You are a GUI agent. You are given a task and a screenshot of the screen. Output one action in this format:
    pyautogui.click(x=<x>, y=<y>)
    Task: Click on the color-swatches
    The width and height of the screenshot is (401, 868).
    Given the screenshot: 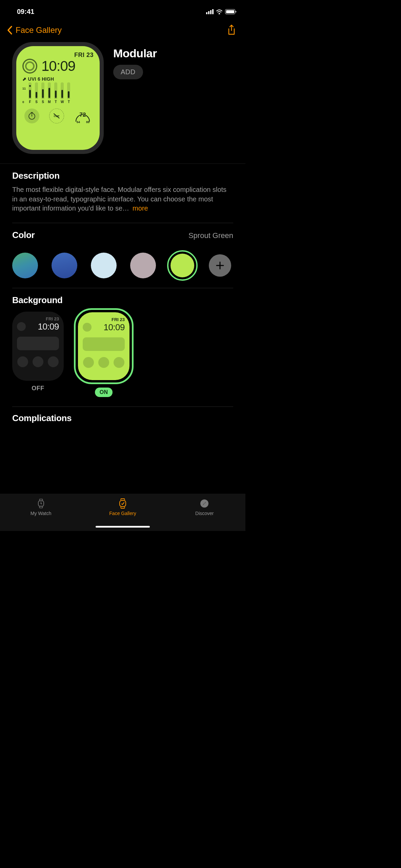 What is the action you would take?
    pyautogui.click(x=123, y=265)
    